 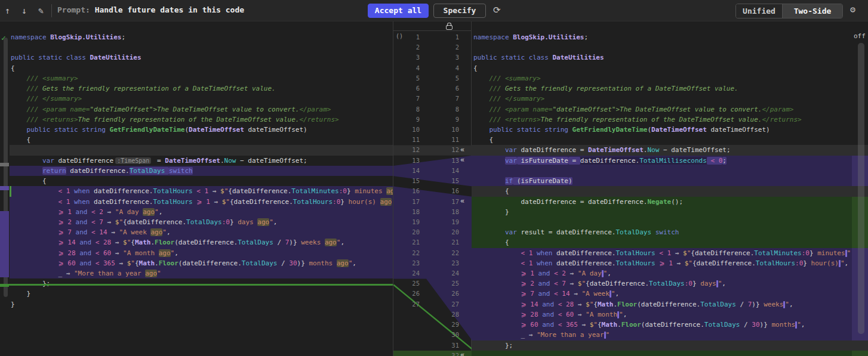 I want to click on code-line-21: {, so click(x=670, y=242).